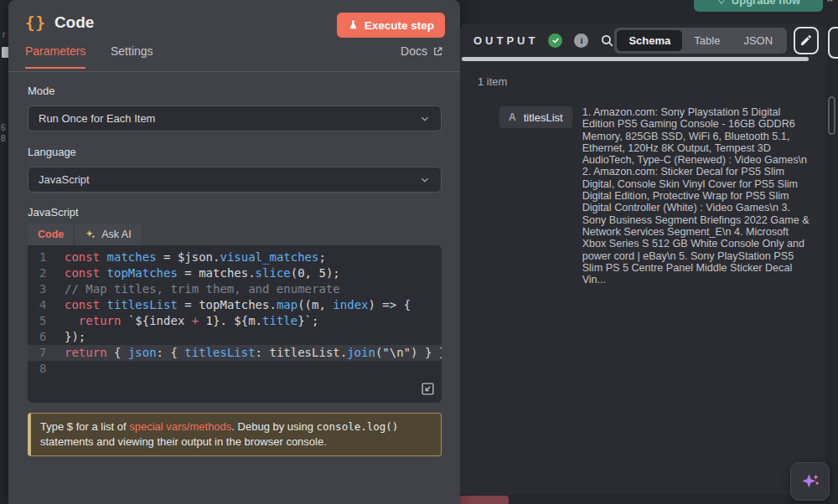 The width and height of the screenshot is (838, 504). What do you see at coordinates (582, 40) in the screenshot?
I see `info-icon: i` at bounding box center [582, 40].